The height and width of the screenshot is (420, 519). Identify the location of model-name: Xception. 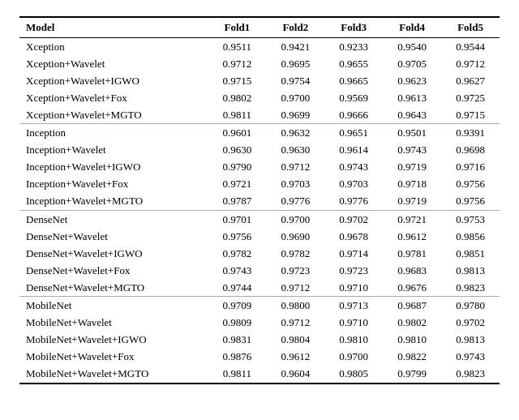
(114, 47).